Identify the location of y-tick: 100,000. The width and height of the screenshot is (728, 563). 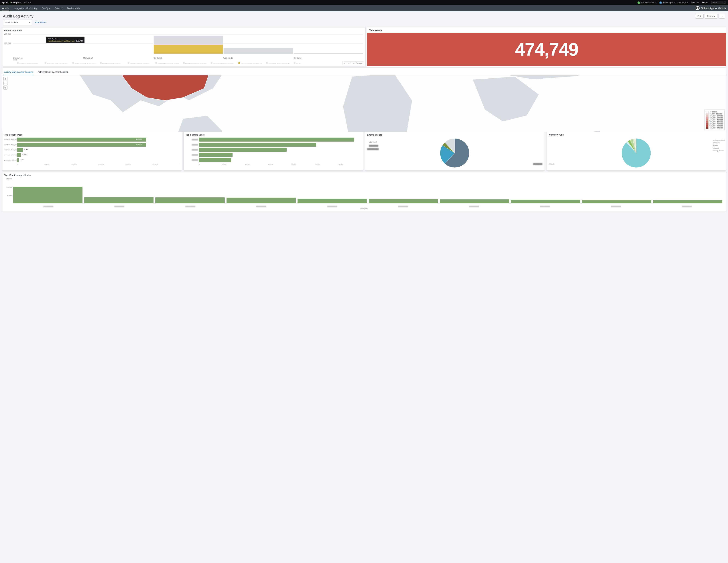
(9, 187).